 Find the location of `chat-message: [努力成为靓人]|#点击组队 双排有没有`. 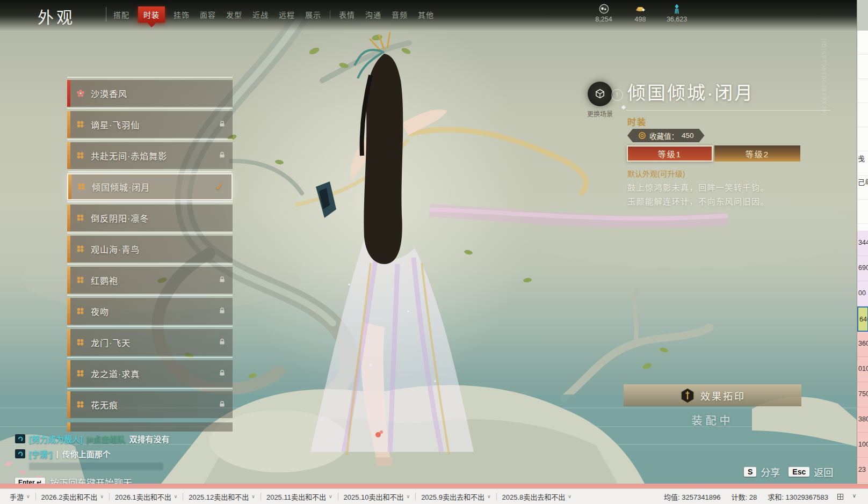

chat-message: [努力成为靓人]|#点击组队 双排有没有 is located at coordinates (92, 439).